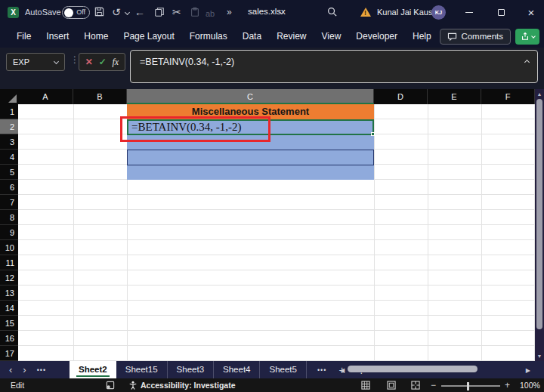 This screenshot has height=392, width=544. What do you see at coordinates (9, 142) in the screenshot?
I see `row-header: 3` at bounding box center [9, 142].